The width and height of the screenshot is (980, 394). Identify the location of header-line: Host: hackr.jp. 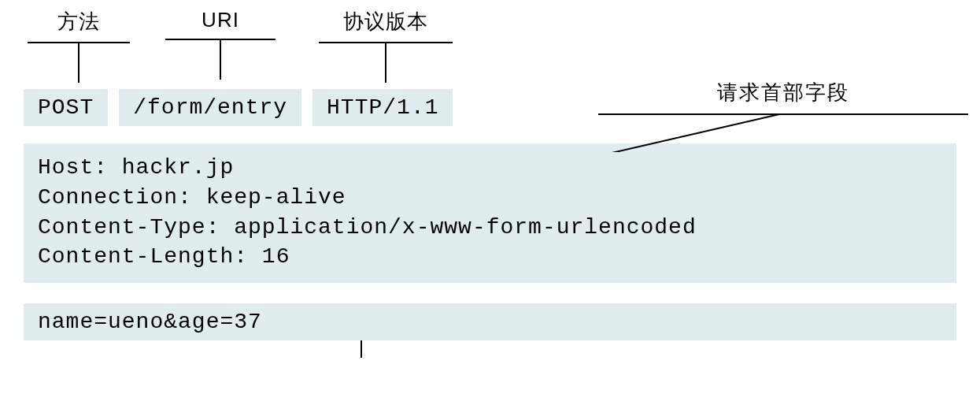
(490, 168).